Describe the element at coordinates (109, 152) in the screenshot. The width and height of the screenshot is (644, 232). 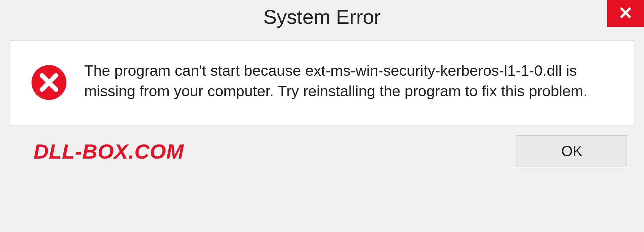
I see `watermark-text: DLL-BOX.COM` at that location.